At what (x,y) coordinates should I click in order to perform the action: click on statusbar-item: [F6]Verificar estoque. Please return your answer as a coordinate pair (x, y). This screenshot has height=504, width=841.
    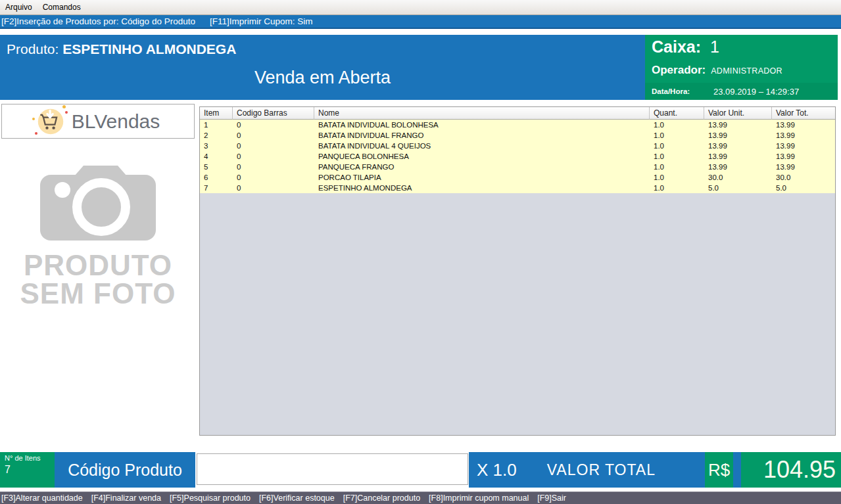
    Looking at the image, I should click on (297, 498).